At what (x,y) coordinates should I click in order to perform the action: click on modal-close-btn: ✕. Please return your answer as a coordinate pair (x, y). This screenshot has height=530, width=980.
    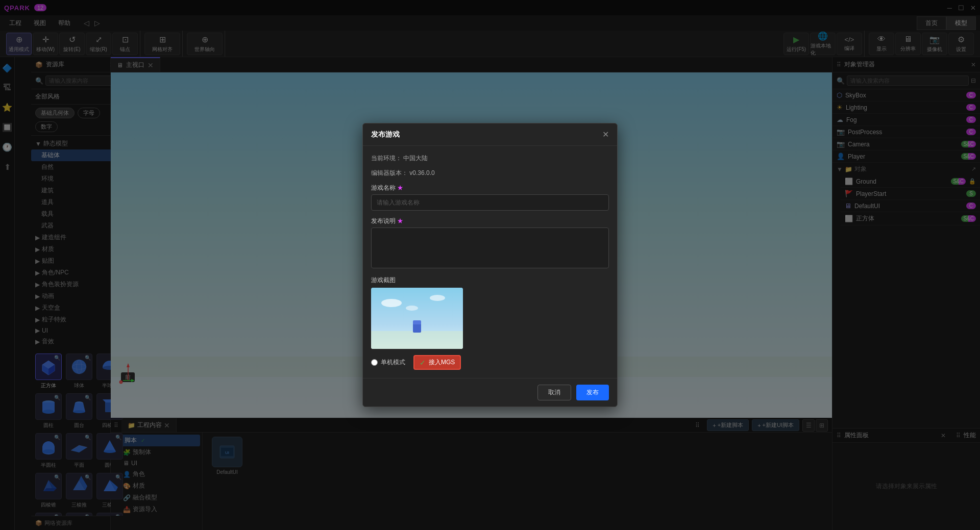
    Looking at the image, I should click on (605, 135).